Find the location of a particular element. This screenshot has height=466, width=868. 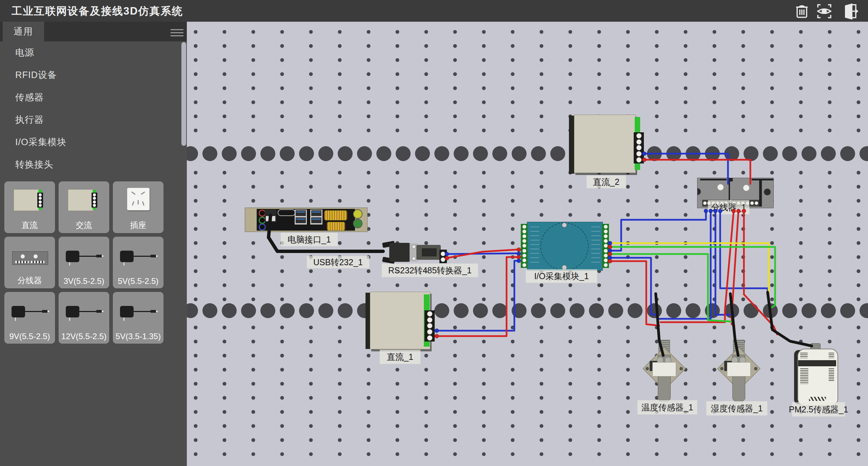

tile-交流: 交流 is located at coordinates (84, 207).